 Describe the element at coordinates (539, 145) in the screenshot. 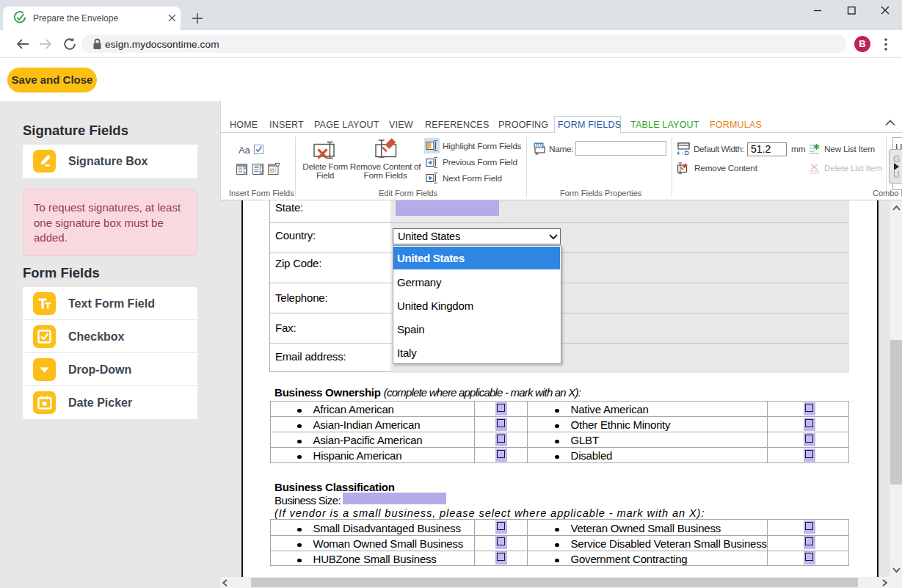

I see `svg-text: NM` at that location.